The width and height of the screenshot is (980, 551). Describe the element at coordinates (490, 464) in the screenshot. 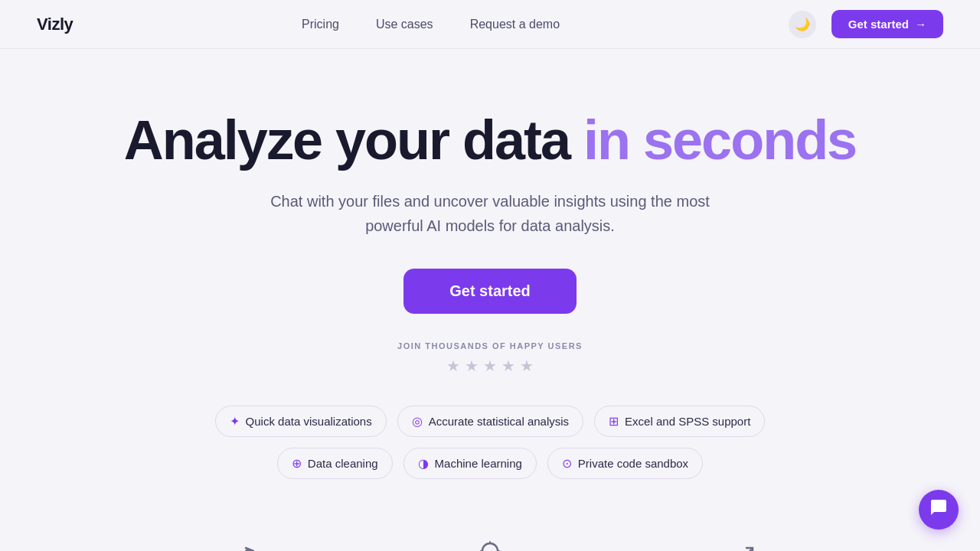

I see `pills-row-2: ⊕ Data cleaning ◑ Machine learning ⊙ Pri…` at that location.